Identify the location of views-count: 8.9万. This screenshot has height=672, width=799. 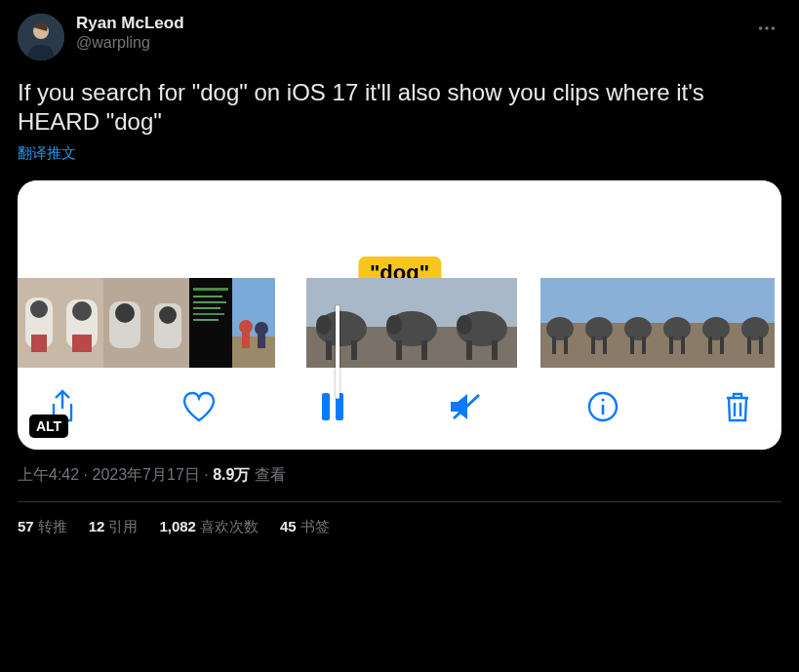
(231, 474).